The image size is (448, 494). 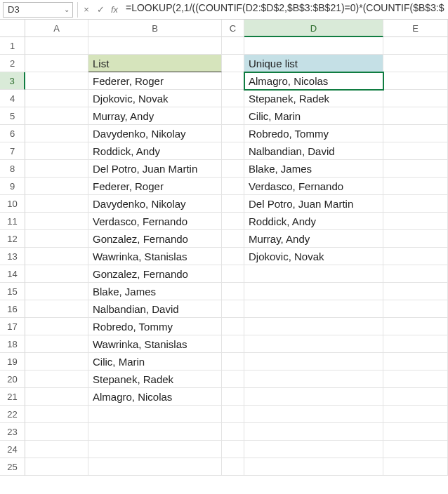 What do you see at coordinates (314, 152) in the screenshot?
I see `unique-item: Nalbandian, David` at bounding box center [314, 152].